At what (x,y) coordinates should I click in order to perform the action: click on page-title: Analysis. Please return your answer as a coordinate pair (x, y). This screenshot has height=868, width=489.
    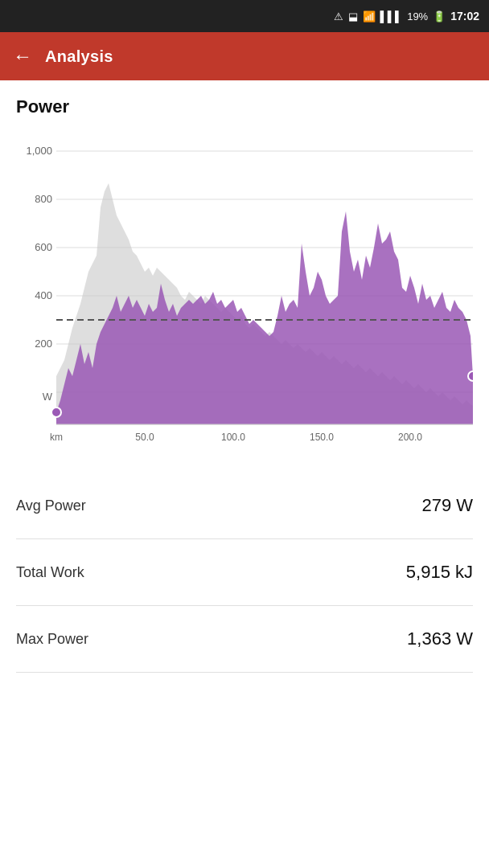
    Looking at the image, I should click on (79, 56).